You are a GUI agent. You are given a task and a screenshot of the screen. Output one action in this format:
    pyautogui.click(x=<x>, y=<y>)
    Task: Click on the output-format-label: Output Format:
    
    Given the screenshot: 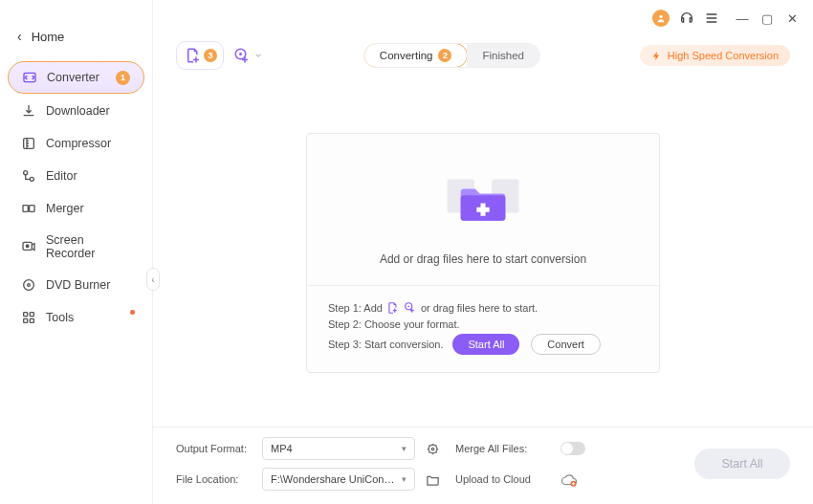 What is the action you would take?
    pyautogui.click(x=214, y=449)
    